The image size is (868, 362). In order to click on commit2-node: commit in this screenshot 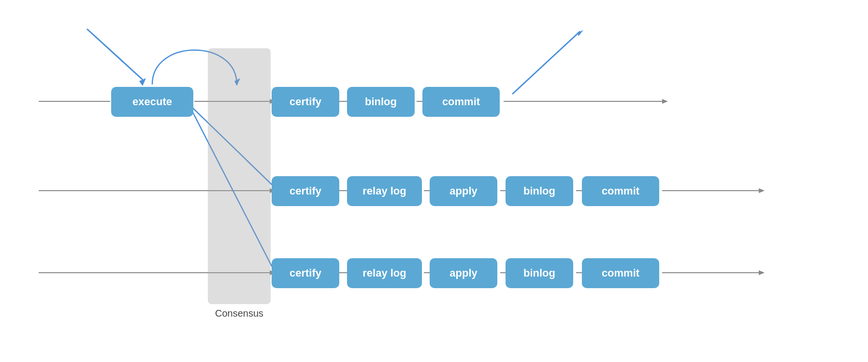, I will do `click(621, 191)`.